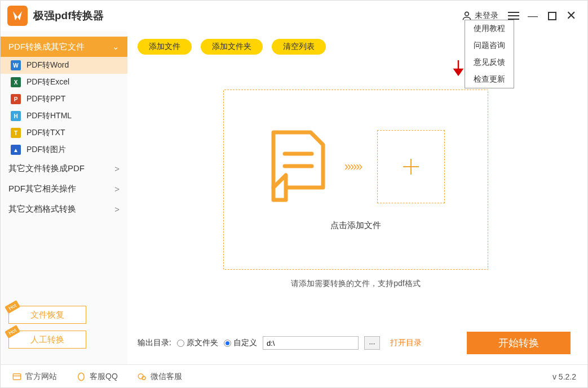 This screenshot has width=588, height=388. I want to click on hint-arrow-icon, so click(458, 69).